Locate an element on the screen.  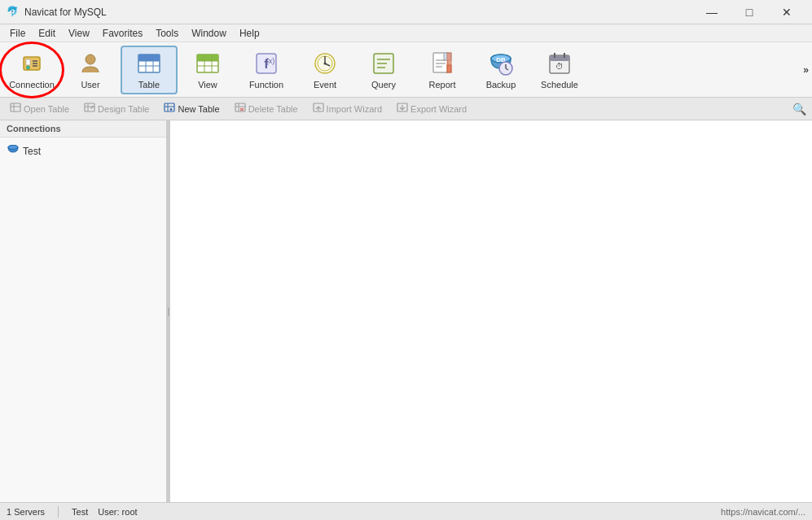
open-table-icon is located at coordinates (15, 109).